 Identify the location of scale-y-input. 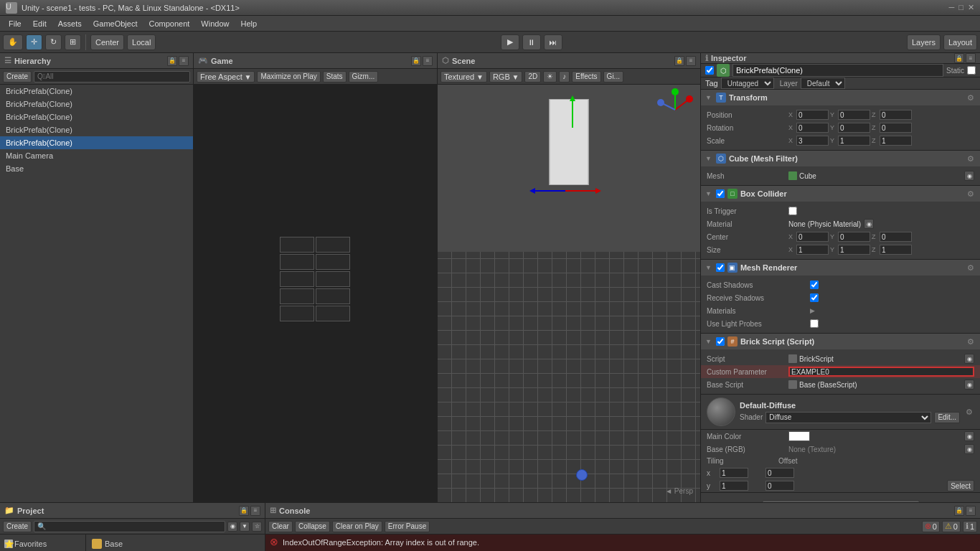
(854, 141).